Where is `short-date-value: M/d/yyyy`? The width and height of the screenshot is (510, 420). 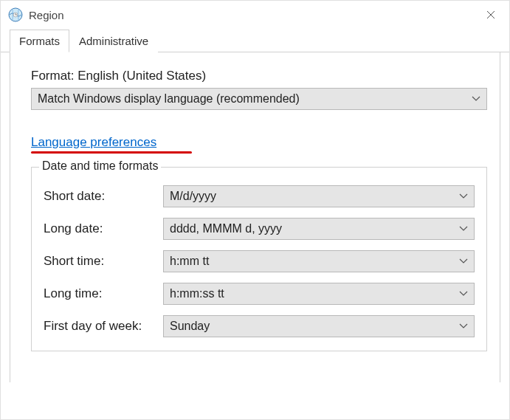 short-date-value: M/d/yyyy is located at coordinates (314, 196).